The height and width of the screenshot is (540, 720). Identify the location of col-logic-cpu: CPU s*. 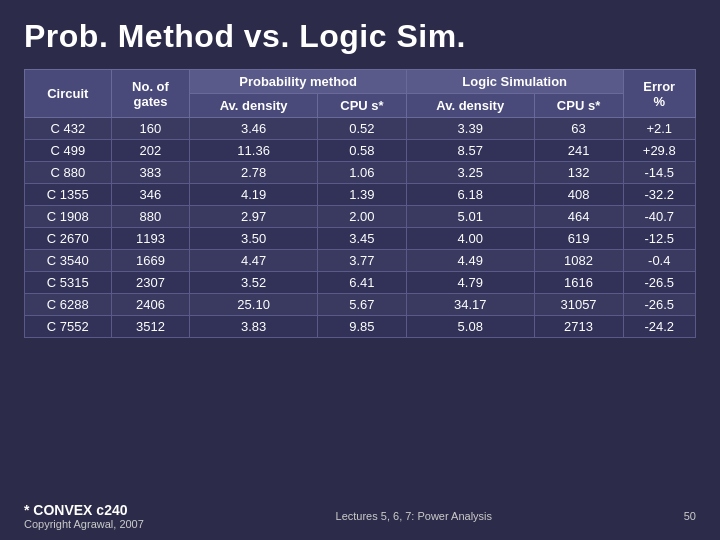
(578, 106).